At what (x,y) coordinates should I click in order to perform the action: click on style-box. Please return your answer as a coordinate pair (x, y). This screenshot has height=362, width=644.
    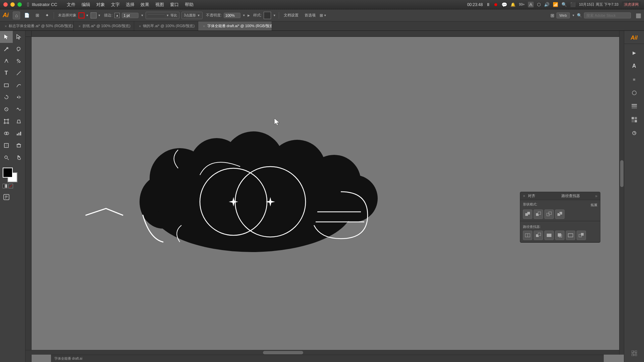
    Looking at the image, I should click on (267, 15).